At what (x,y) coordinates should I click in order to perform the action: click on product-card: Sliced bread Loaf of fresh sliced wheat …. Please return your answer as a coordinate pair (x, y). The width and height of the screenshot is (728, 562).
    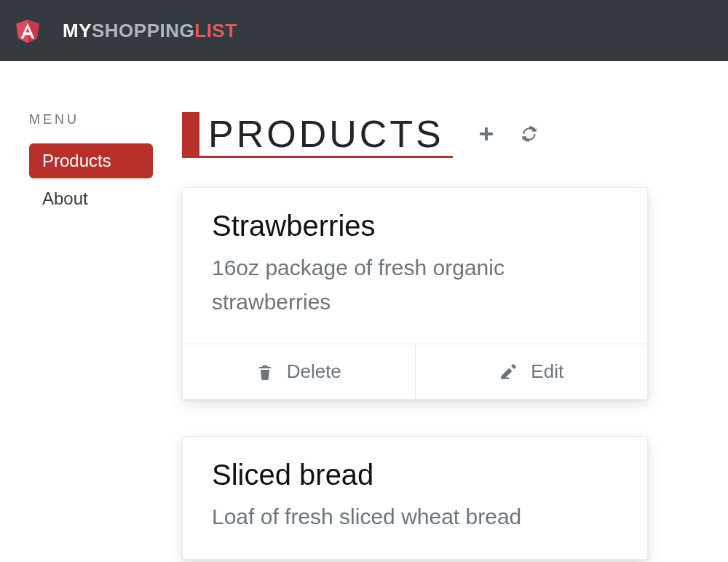
    Looking at the image, I should click on (415, 498).